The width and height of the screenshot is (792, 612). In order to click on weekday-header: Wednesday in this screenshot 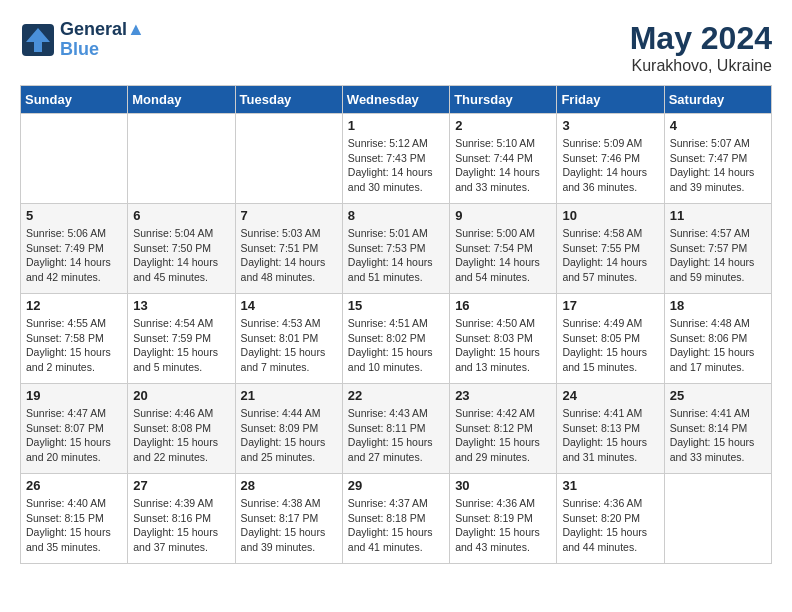, I will do `click(396, 100)`.